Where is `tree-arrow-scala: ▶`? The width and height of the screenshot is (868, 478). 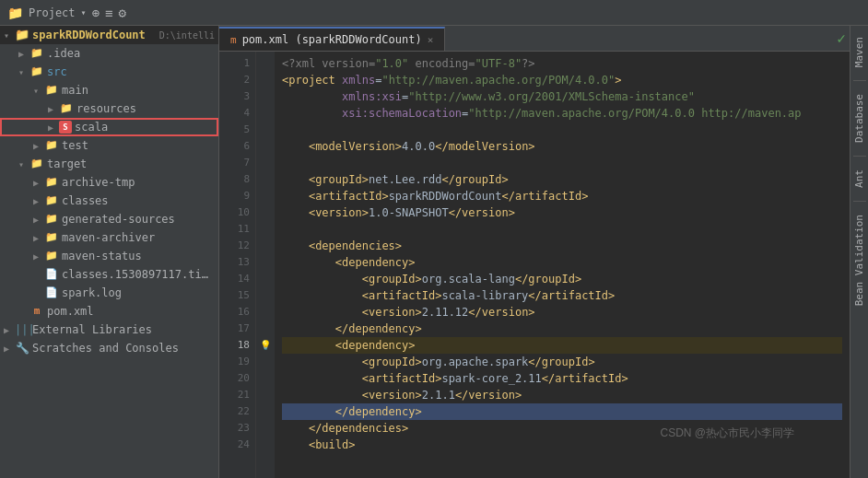
tree-arrow-scala: ▶ is located at coordinates (53, 127).